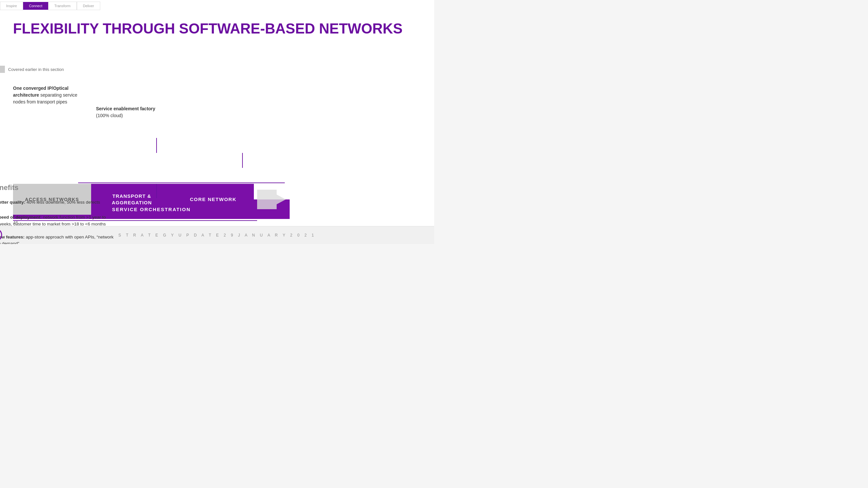 Image resolution: width=868 pixels, height=488 pixels. What do you see at coordinates (1, 235) in the screenshot?
I see `logo-icon` at bounding box center [1, 235].